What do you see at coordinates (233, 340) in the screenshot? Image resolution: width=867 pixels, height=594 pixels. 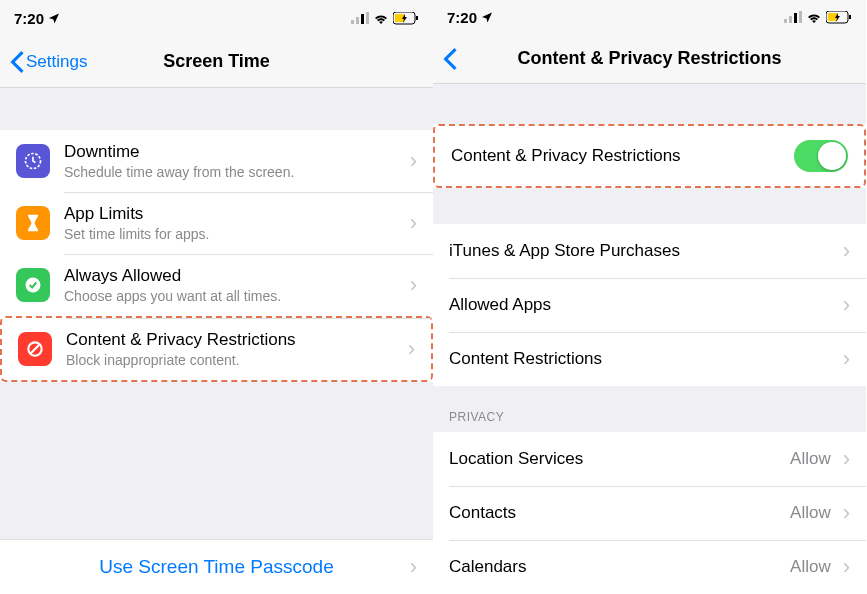 I see `row-title: Content & Privacy Restrictions` at bounding box center [233, 340].